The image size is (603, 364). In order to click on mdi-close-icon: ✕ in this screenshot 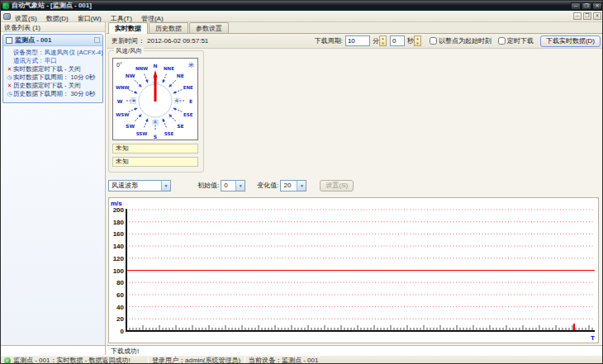, I will do `click(597, 17)`.